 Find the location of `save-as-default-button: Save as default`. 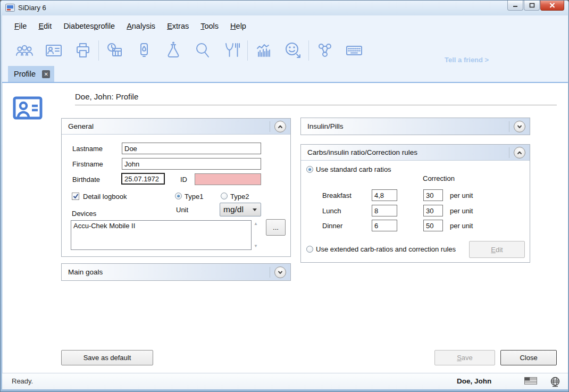

save-as-default-button: Save as default is located at coordinates (107, 357).